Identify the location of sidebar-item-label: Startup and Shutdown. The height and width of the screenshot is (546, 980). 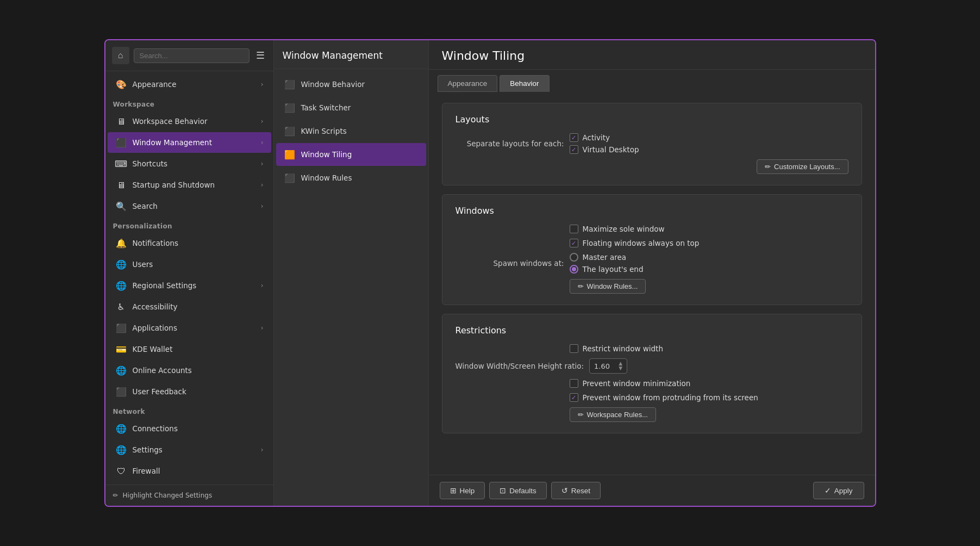
(194, 185).